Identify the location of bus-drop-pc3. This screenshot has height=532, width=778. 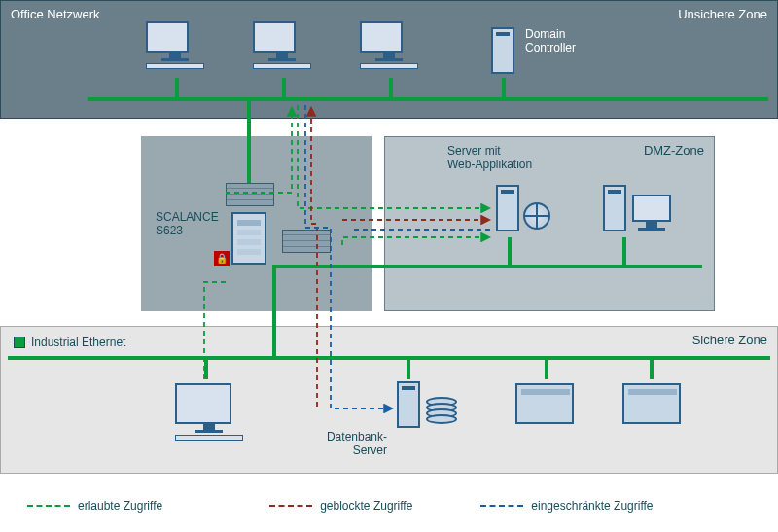
(391, 89).